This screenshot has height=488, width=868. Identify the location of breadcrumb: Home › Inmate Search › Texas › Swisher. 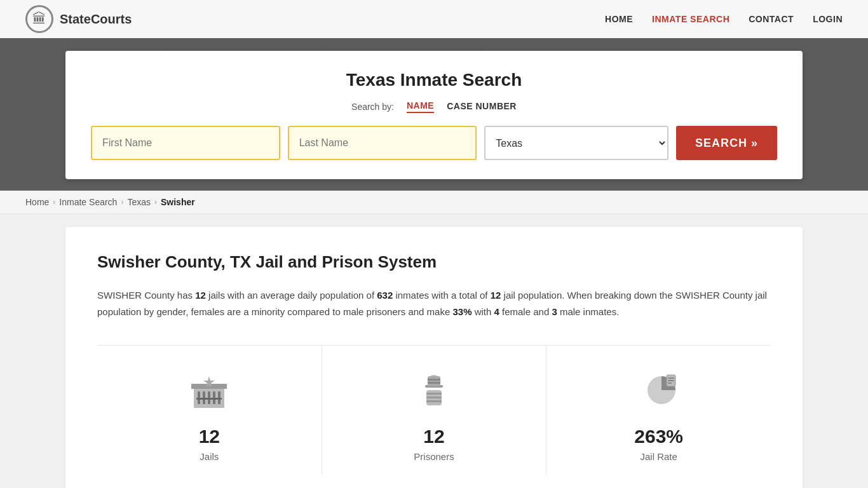
(434, 202).